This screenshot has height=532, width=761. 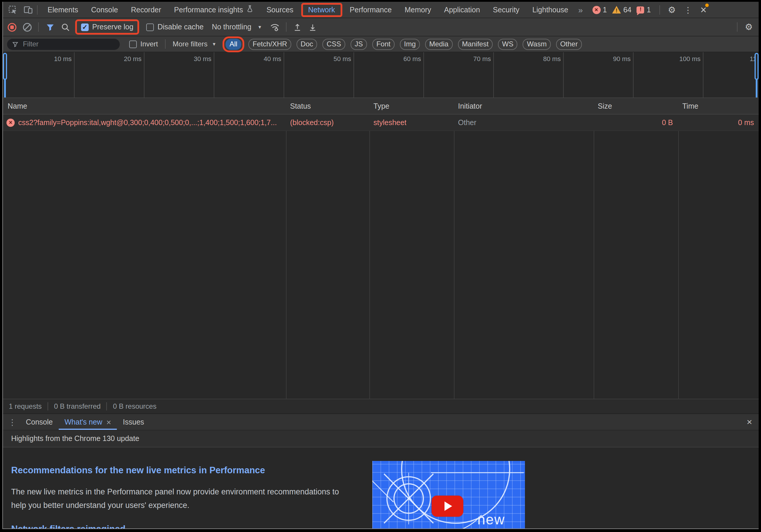 I want to click on preserve-log-label: Preserve log, so click(x=113, y=27).